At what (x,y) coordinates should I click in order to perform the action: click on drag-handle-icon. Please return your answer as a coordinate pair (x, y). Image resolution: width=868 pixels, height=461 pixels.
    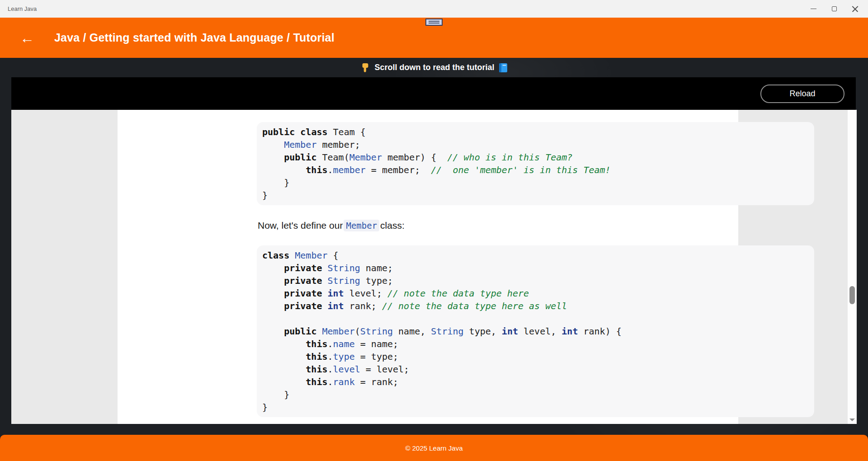
    Looking at the image, I should click on (434, 22).